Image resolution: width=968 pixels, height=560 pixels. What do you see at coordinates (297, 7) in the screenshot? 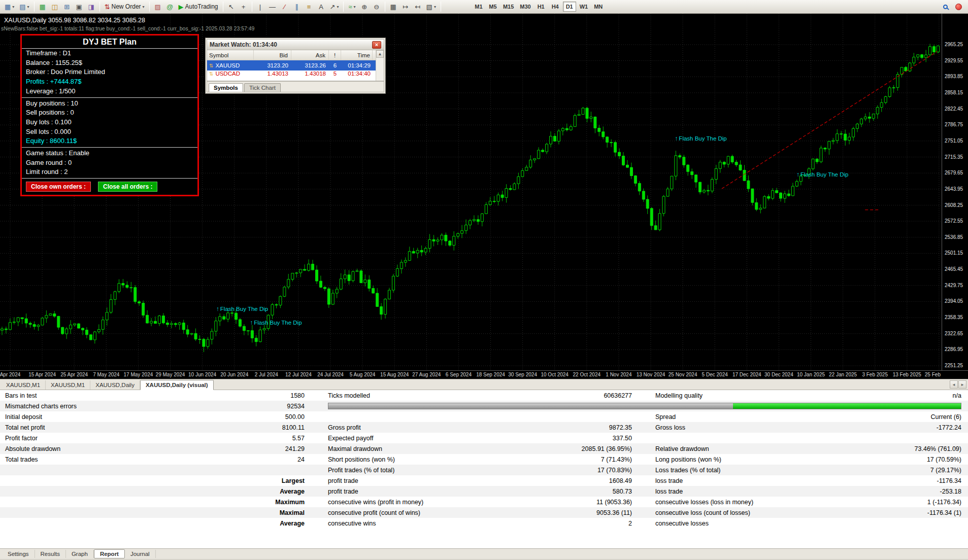
I see `channel-tool-button: ∥` at bounding box center [297, 7].